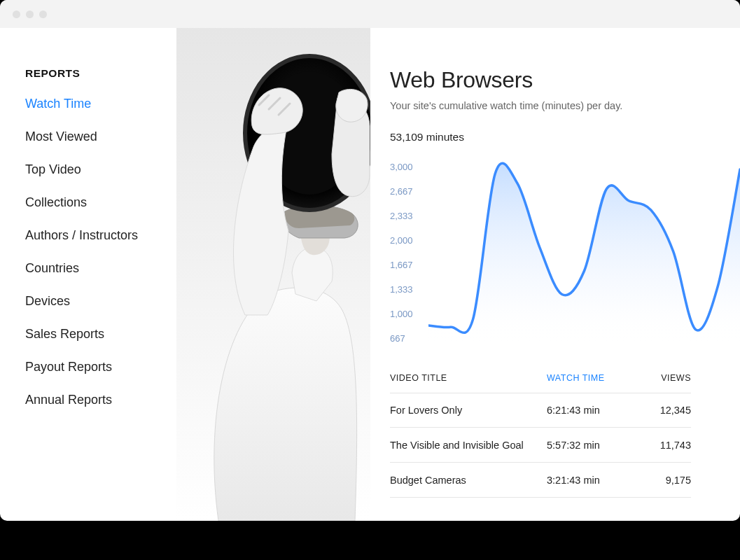 This screenshot has width=740, height=560. Describe the element at coordinates (101, 335) in the screenshot. I see `sidebar-item-sales-reports: Sales Reports` at that location.